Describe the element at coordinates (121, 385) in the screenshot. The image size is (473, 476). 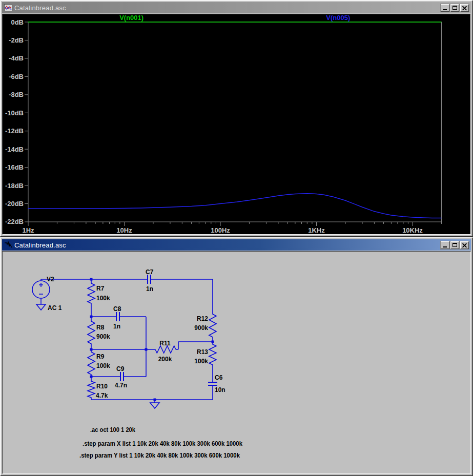
I see `capacitor-value: 4.7n` at that location.